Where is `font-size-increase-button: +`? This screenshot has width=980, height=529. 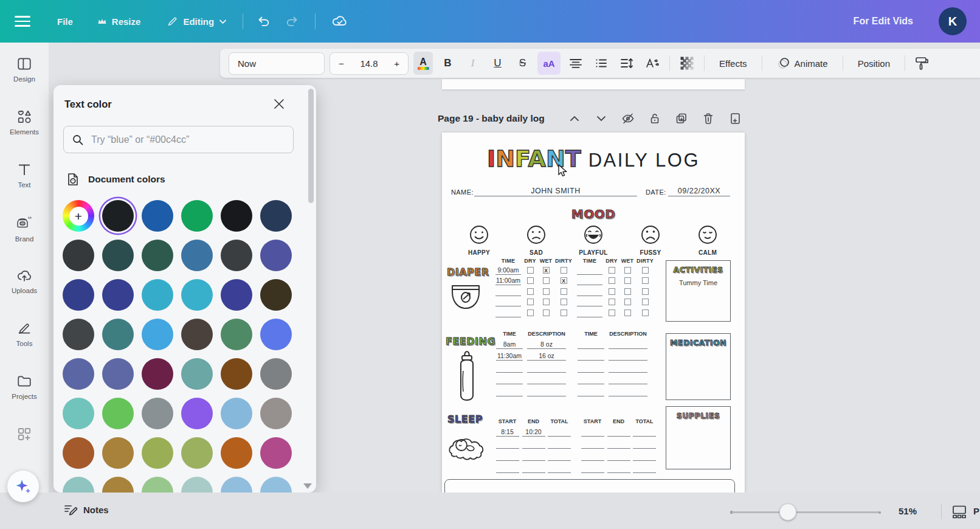
font-size-increase-button: + is located at coordinates (396, 63).